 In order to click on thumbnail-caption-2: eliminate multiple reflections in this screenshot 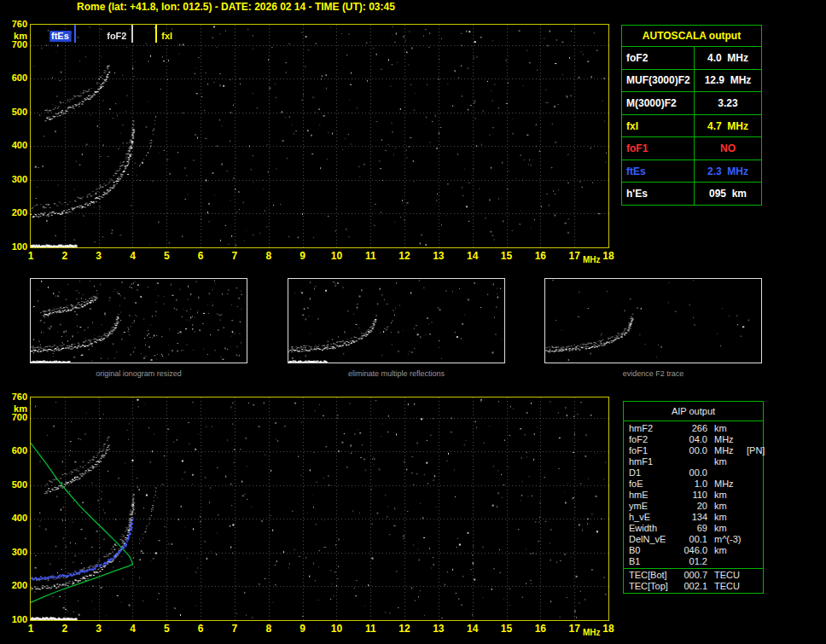, I will do `click(396, 374)`.